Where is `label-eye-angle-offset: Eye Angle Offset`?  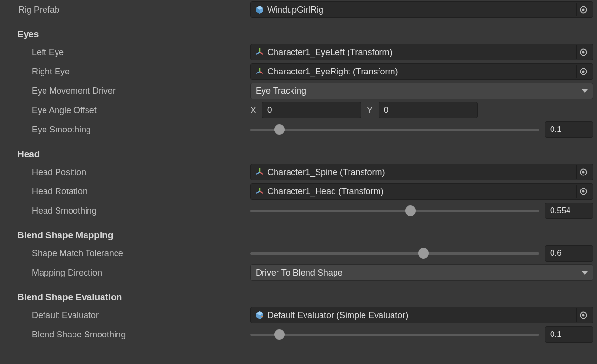
label-eye-angle-offset: Eye Angle Offset is located at coordinates (134, 110).